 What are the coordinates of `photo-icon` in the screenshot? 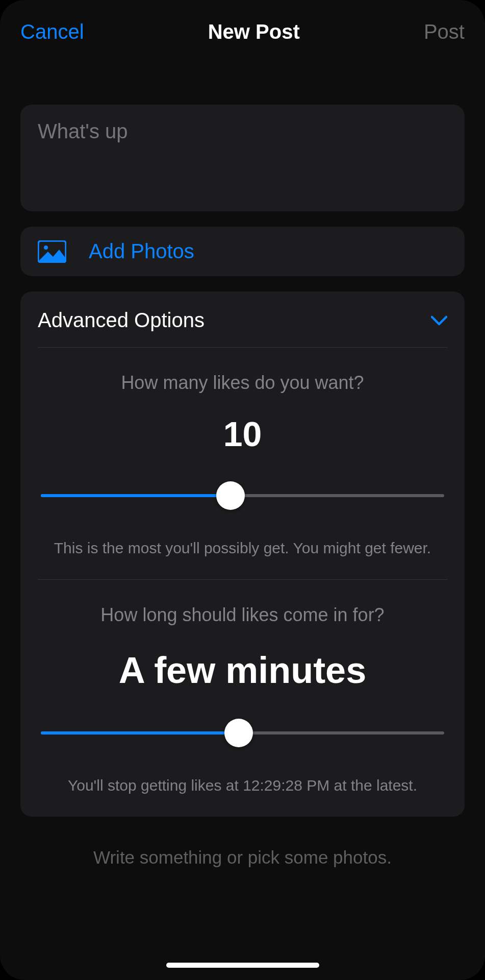 It's located at (52, 252).